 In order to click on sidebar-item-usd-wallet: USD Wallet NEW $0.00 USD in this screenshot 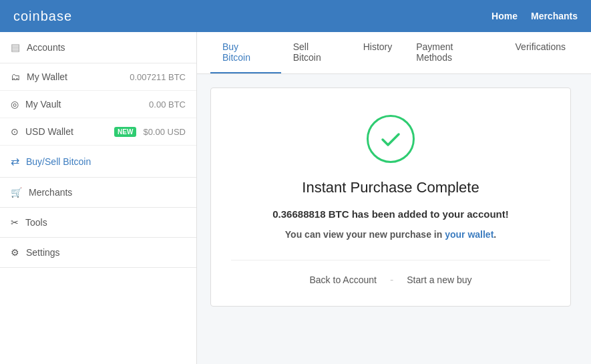, I will do `click(98, 132)`.